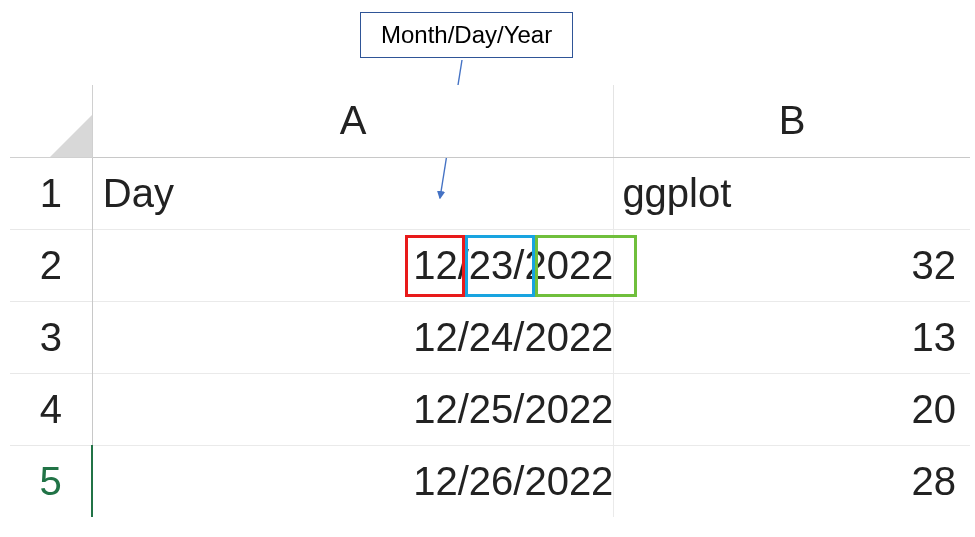 Image resolution: width=975 pixels, height=537 pixels. What do you see at coordinates (51, 193) in the screenshot?
I see `row-header-label: 1` at bounding box center [51, 193].